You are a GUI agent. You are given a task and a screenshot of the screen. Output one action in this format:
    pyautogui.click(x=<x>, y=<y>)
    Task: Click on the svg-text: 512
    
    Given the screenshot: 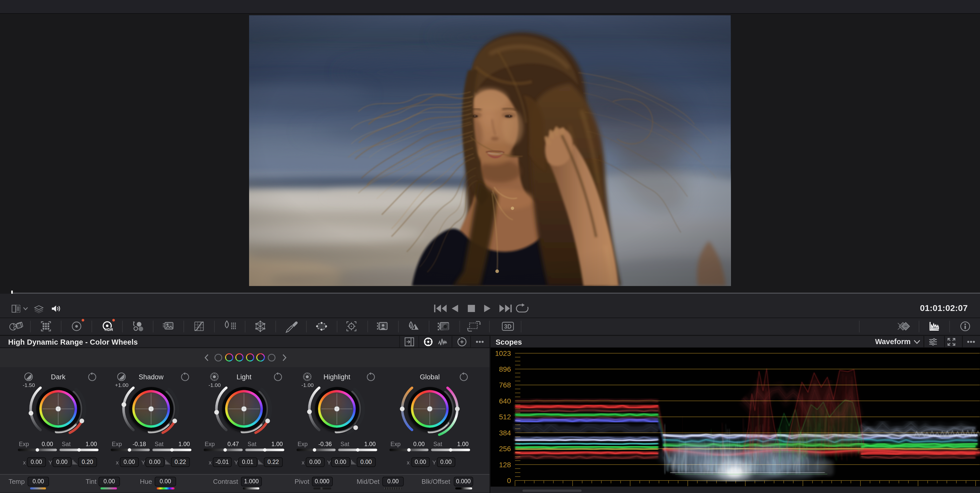 What is the action you would take?
    pyautogui.click(x=504, y=417)
    